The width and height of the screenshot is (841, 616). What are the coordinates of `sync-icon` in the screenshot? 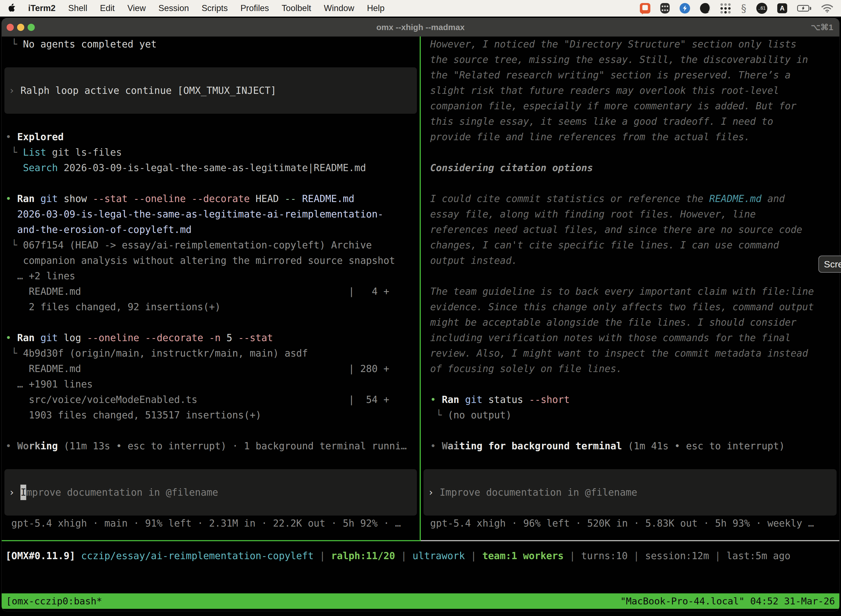 It's located at (685, 8).